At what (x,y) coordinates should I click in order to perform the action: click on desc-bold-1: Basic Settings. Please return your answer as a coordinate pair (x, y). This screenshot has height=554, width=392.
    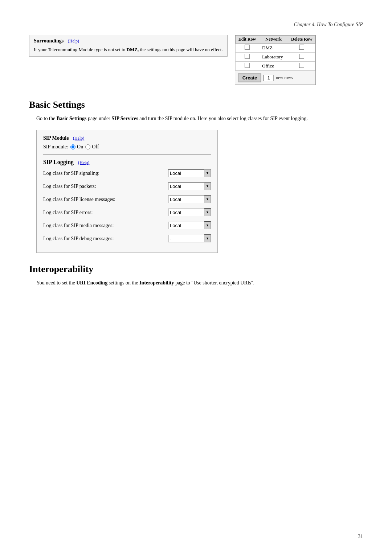
    Looking at the image, I should click on (72, 118).